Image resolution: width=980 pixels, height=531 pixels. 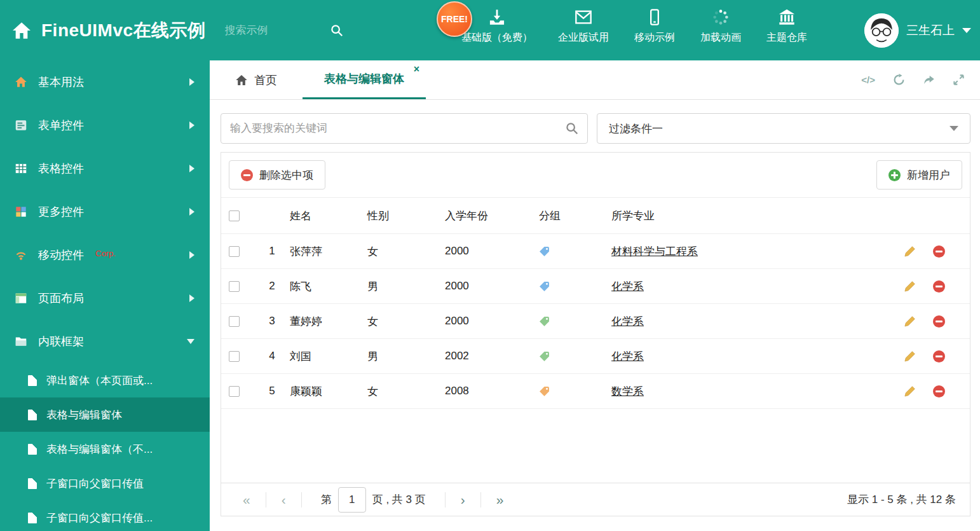 What do you see at coordinates (61, 255) in the screenshot?
I see `sidebar-item-label: 移动控件` at bounding box center [61, 255].